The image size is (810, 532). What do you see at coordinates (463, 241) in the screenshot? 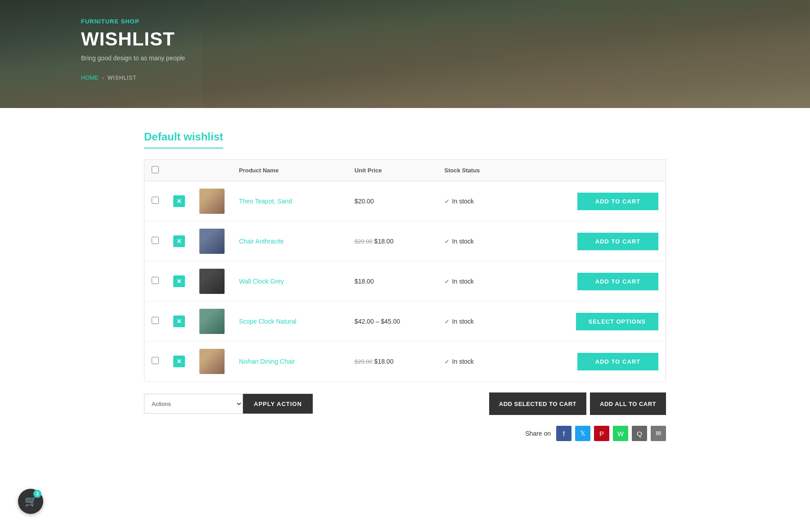
I see `stock-text-2: In stock` at bounding box center [463, 241].